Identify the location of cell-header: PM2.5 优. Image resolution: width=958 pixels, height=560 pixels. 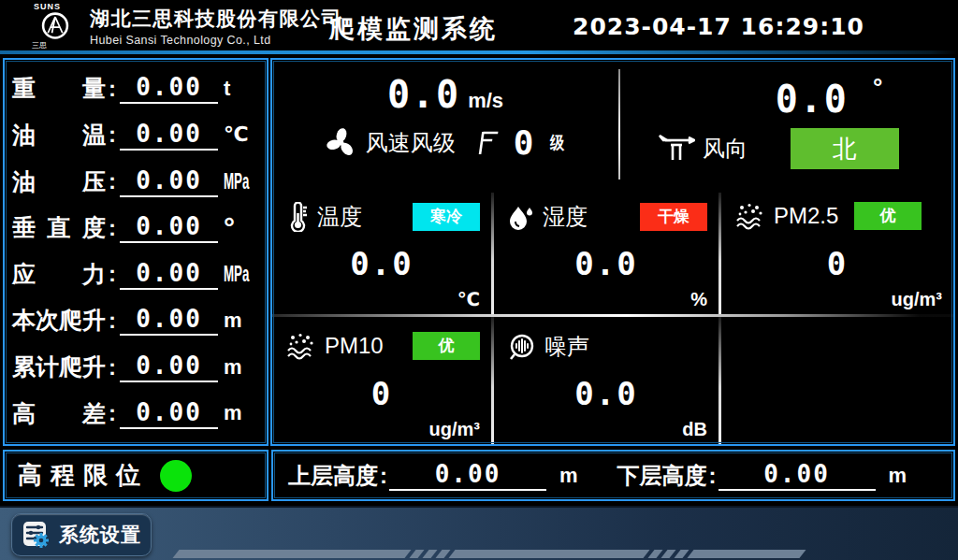
(837, 208).